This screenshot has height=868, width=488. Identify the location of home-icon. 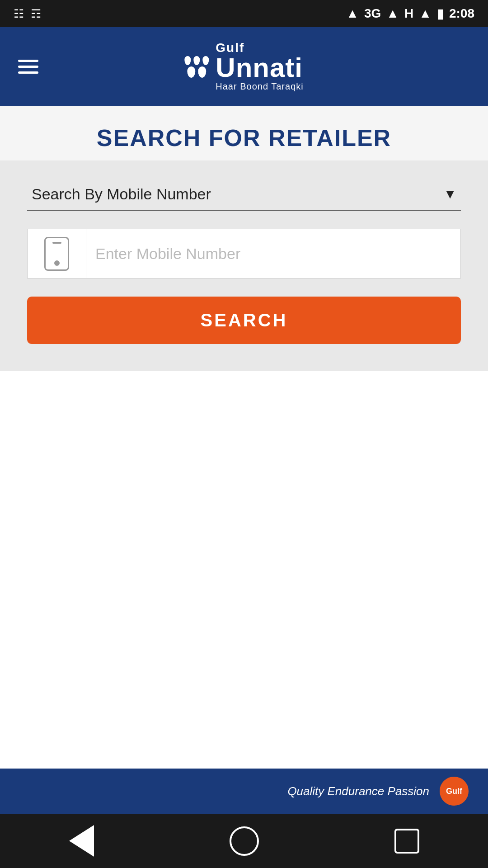
(244, 841).